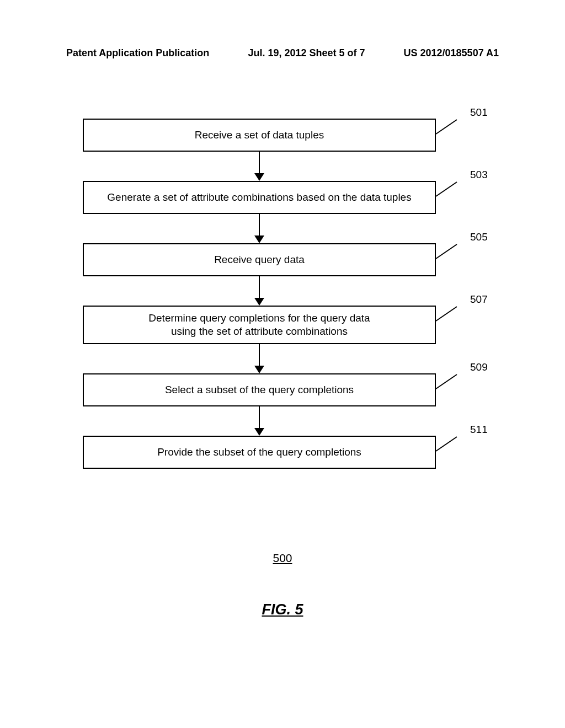  Describe the element at coordinates (259, 390) in the screenshot. I see `step-box: Select a subset of the query completions` at that location.